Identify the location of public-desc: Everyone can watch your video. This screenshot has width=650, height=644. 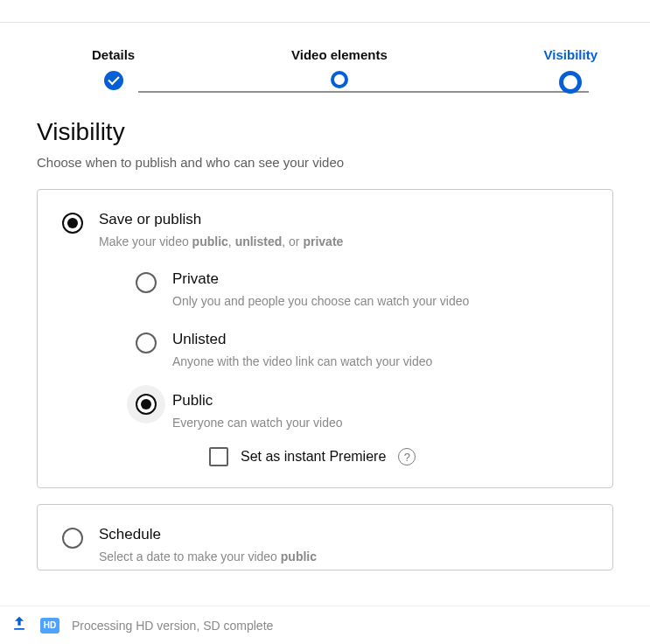
(380, 424).